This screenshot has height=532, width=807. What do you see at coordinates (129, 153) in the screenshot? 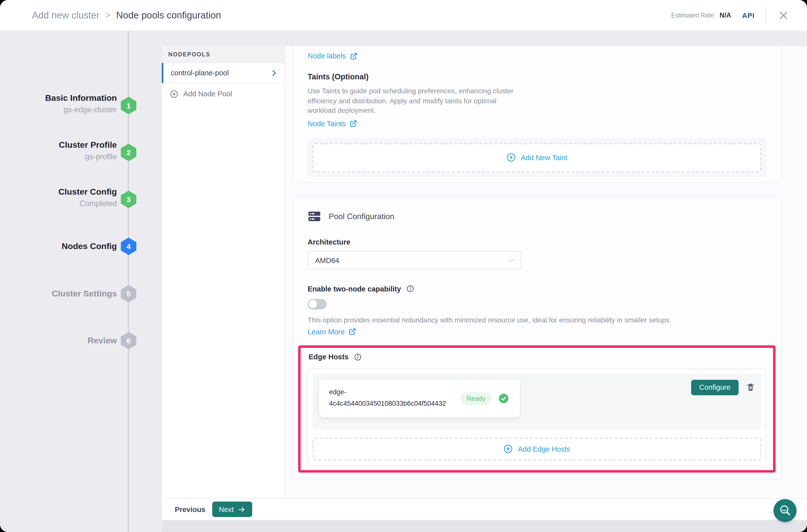
I see `step-badge: 2` at bounding box center [129, 153].